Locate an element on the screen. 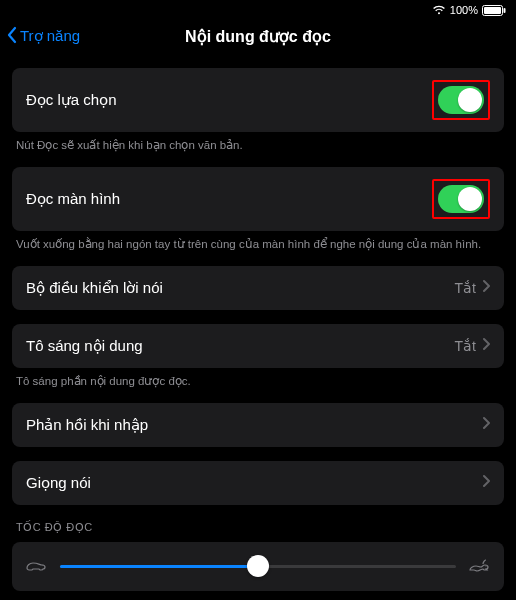  tortoise-icon is located at coordinates (37, 566).